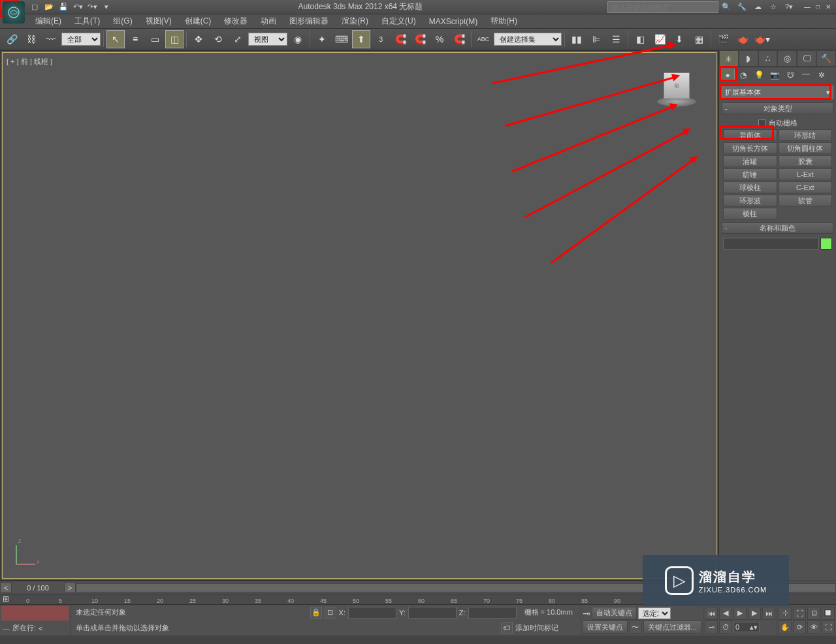  What do you see at coordinates (785, 627) in the screenshot?
I see `pan-icon: ✋` at bounding box center [785, 627].